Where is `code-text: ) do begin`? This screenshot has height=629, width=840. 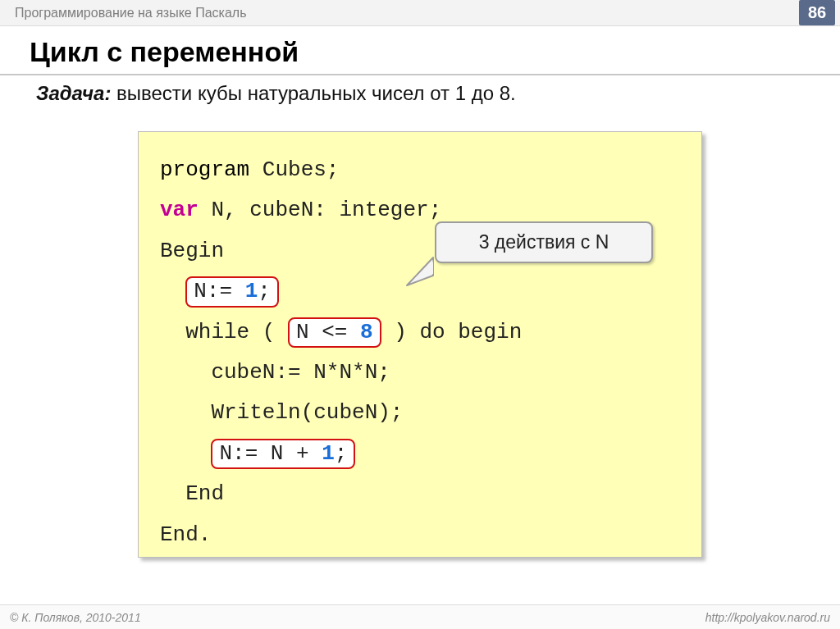
code-text: ) do begin is located at coordinates (452, 332).